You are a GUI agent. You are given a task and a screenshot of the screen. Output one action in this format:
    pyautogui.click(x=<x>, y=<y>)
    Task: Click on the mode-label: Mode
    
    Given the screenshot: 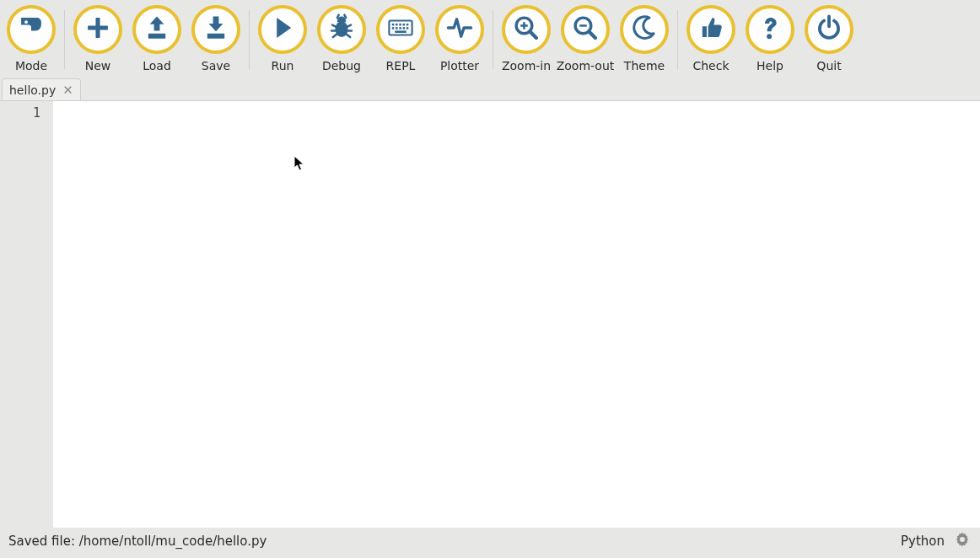 What is the action you would take?
    pyautogui.click(x=31, y=66)
    